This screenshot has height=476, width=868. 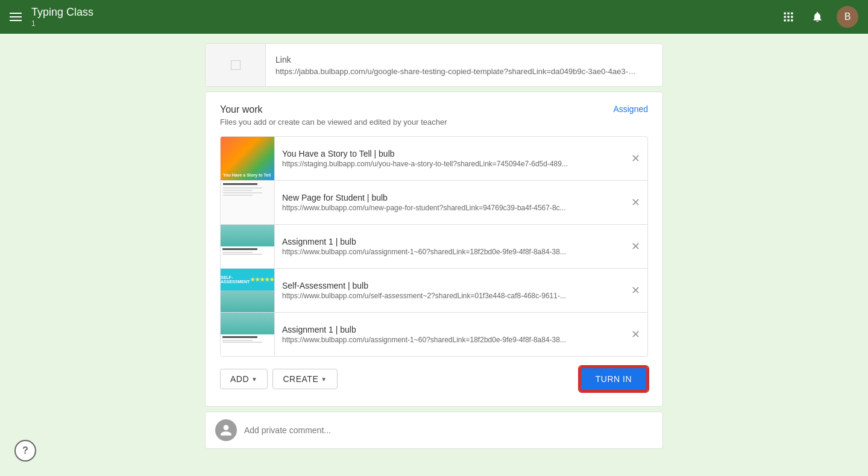 I want to click on link-thumbnail, so click(x=236, y=65).